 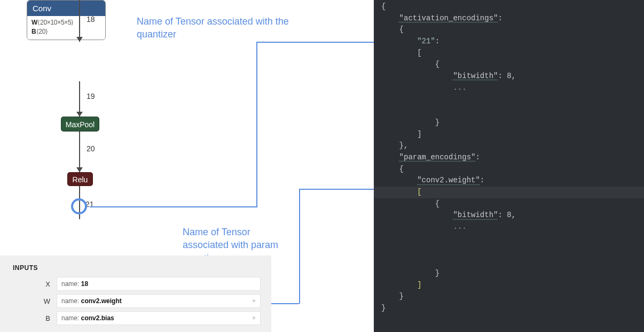 I want to click on input-row-w: W name: conv2.weight +, so click(x=137, y=301).